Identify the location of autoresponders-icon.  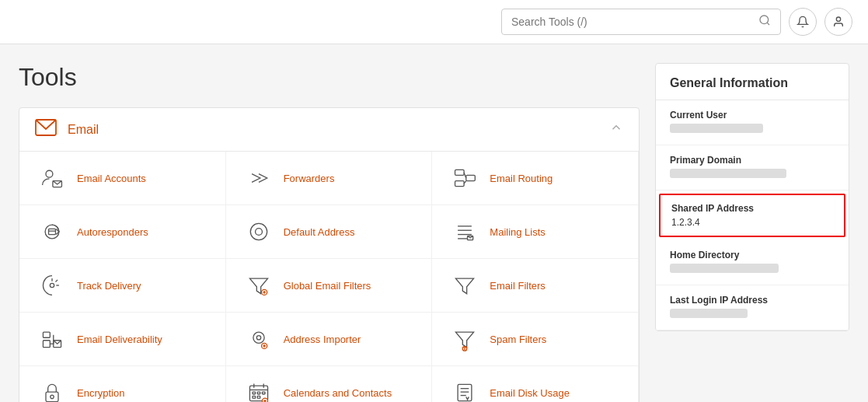
(52, 232).